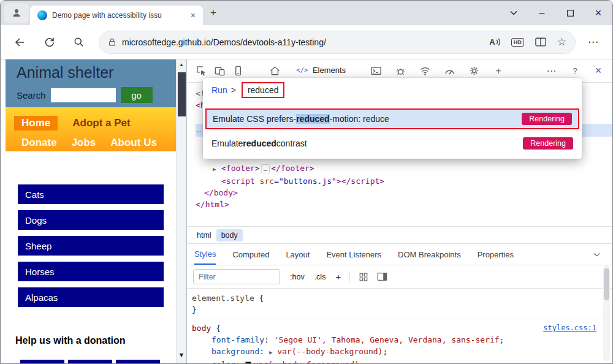 This screenshot has width=613, height=364. What do you see at coordinates (514, 13) in the screenshot?
I see `tab-search-chevron-icon` at bounding box center [514, 13].